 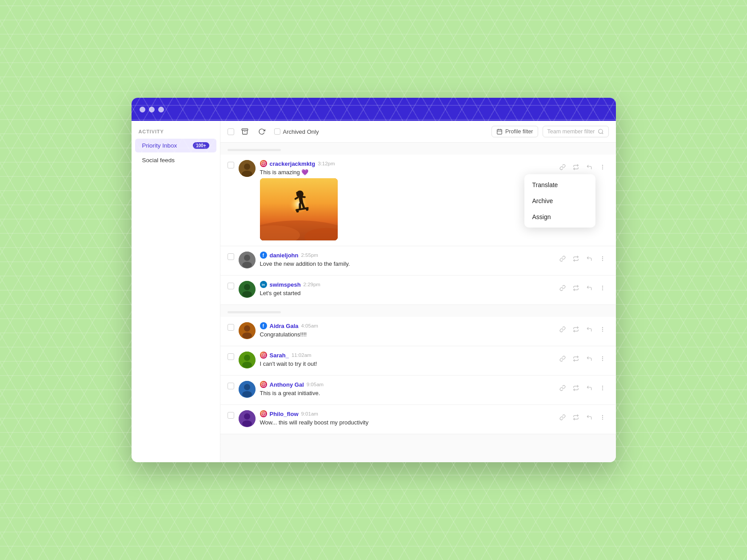 What do you see at coordinates (406, 284) in the screenshot?
I see `feed-item-header: in swimspesh 2:29pm` at bounding box center [406, 284].